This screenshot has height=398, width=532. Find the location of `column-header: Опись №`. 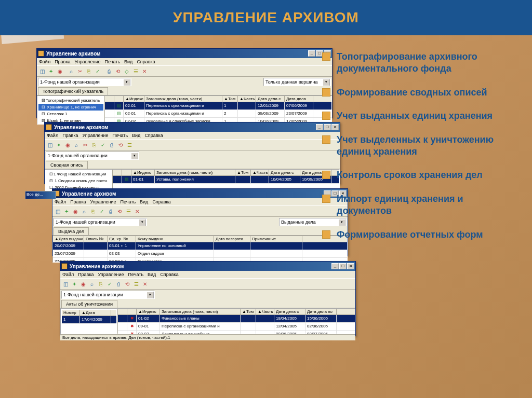

column-header: Опись № is located at coordinates (96, 239).